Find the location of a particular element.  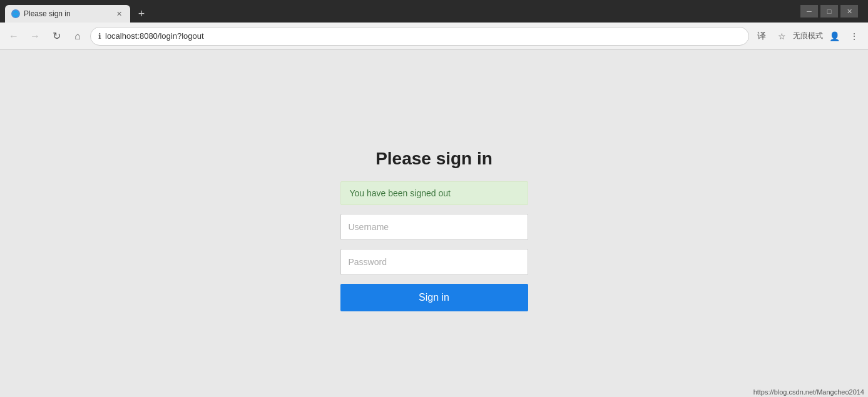

username-input is located at coordinates (434, 227).